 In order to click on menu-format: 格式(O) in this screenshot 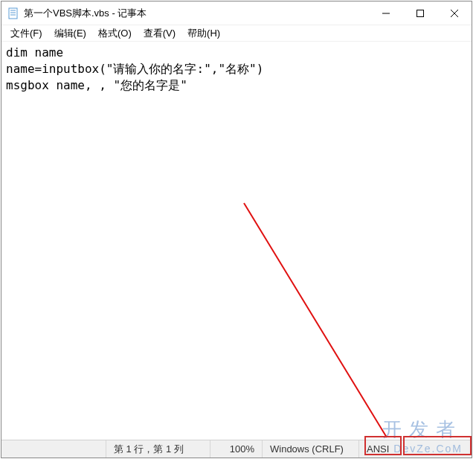, I will do `click(115, 33)`.